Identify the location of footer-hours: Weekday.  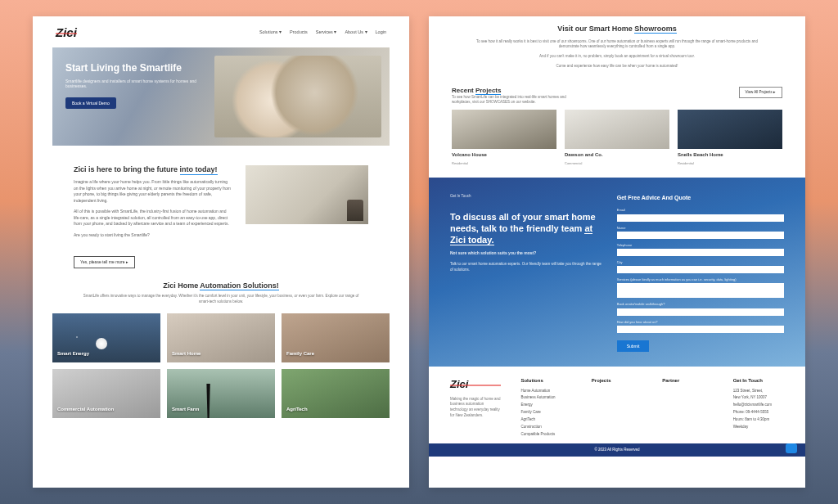
(759, 427).